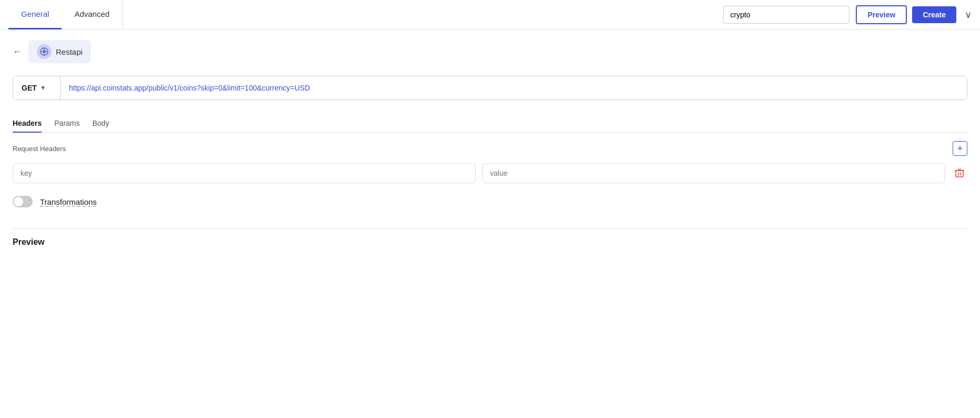 This screenshot has height=418, width=980. I want to click on request-headers-label: Request Headers, so click(39, 148).